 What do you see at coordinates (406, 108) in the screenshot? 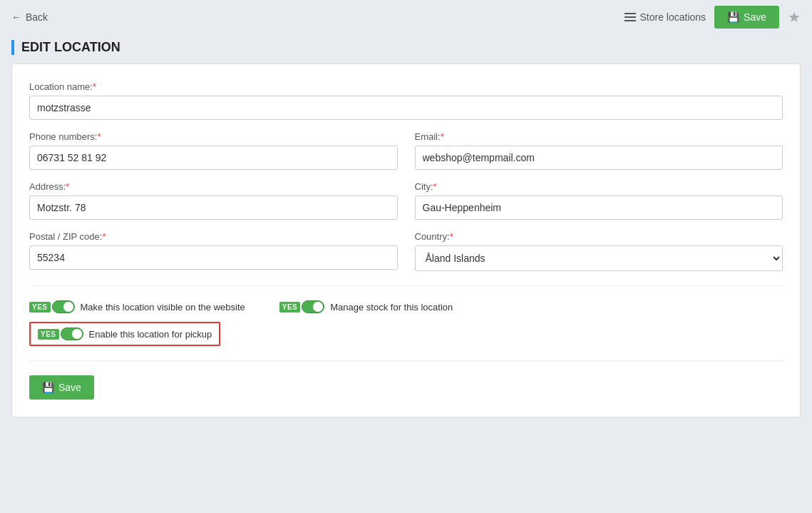
I see `location-name-input` at bounding box center [406, 108].